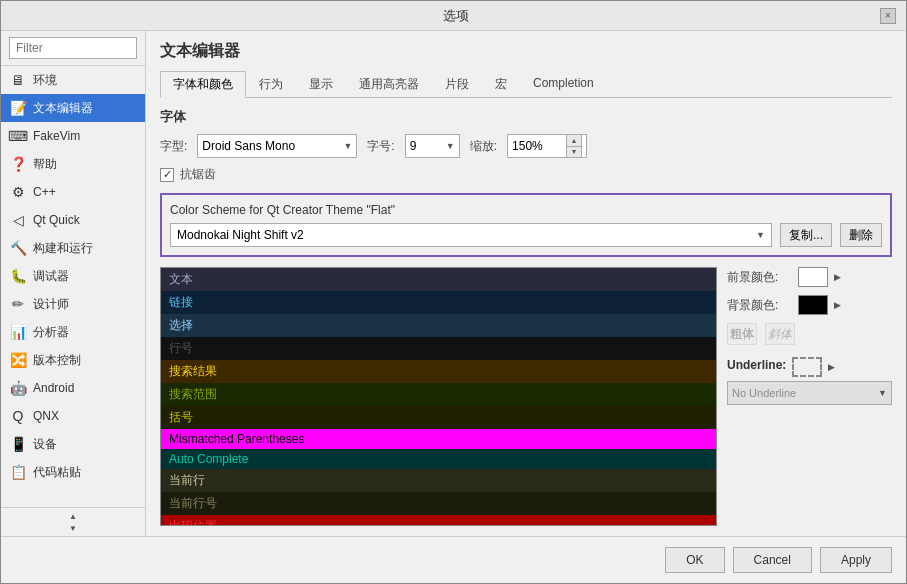 The height and width of the screenshot is (584, 907). What do you see at coordinates (888, 16) in the screenshot?
I see `close-button: ×` at bounding box center [888, 16].